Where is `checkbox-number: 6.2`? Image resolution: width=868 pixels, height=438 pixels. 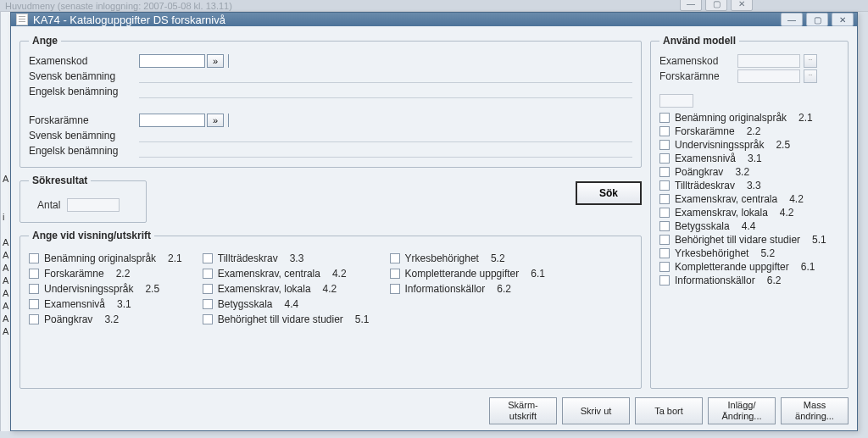
checkbox-number: 6.2 is located at coordinates (504, 289).